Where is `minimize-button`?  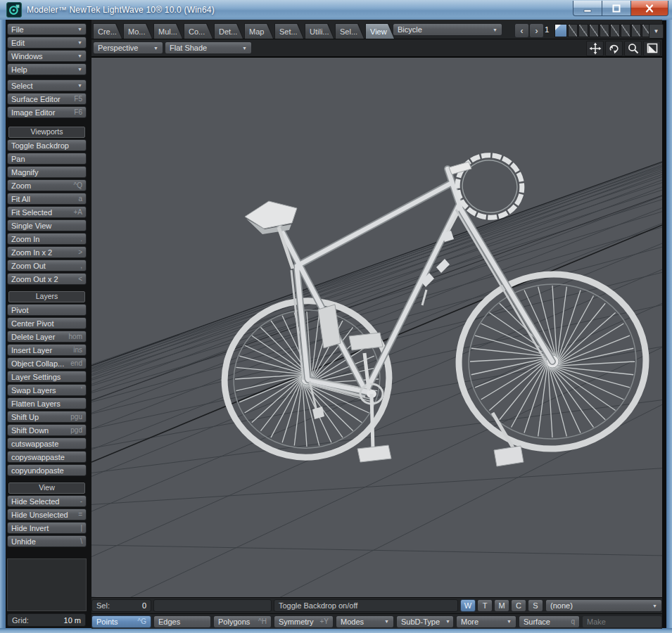 minimize-button is located at coordinates (588, 8).